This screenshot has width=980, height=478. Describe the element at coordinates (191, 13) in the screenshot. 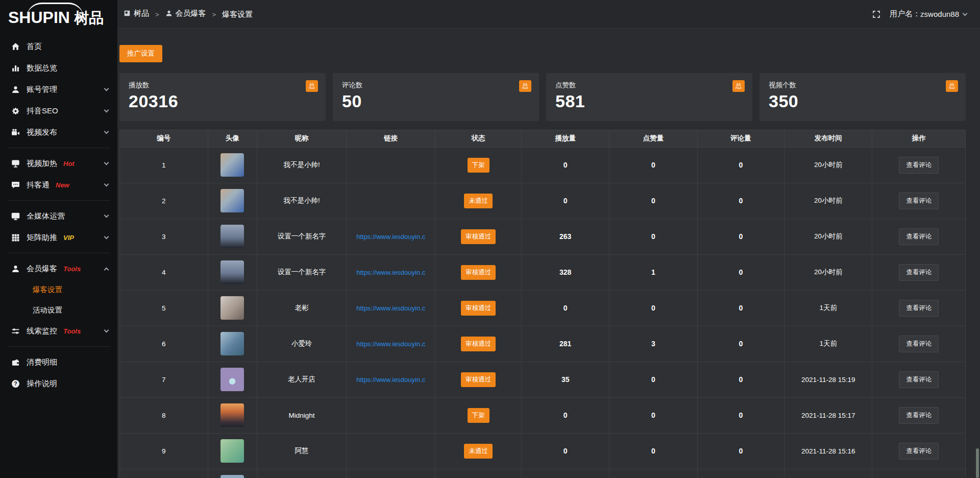

I see `breadcrumb-label: 会员爆客` at that location.